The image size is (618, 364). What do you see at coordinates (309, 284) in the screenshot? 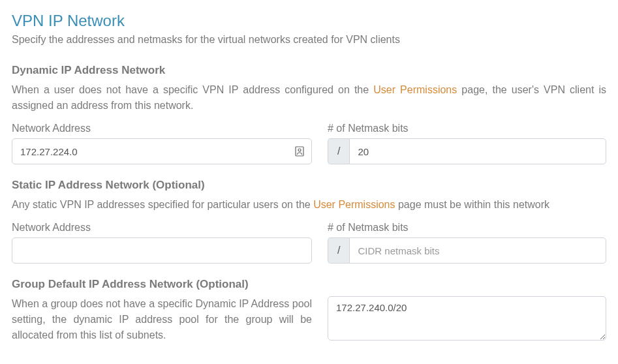
I see `group-section-title: Group Default IP Address Network (Option…` at bounding box center [309, 284].